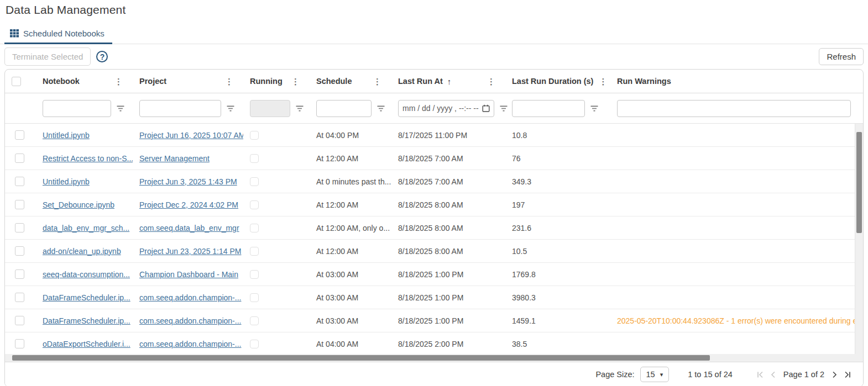 The width and height of the screenshot is (868, 386). Describe the element at coordinates (190, 251) in the screenshot. I see `project-link: Project Jun 23, 2025 1:14 PM` at that location.